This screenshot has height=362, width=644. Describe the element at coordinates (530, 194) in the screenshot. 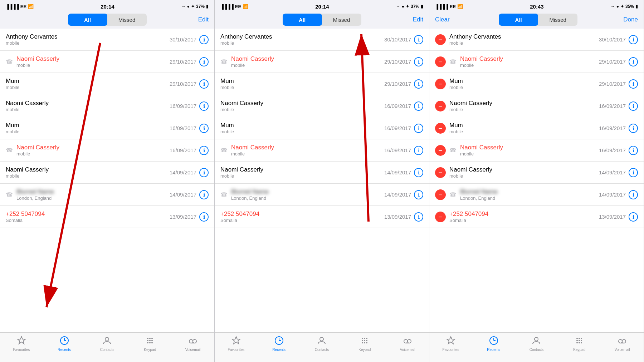

I see `call-info: Blurred NameLondon, England` at that location.